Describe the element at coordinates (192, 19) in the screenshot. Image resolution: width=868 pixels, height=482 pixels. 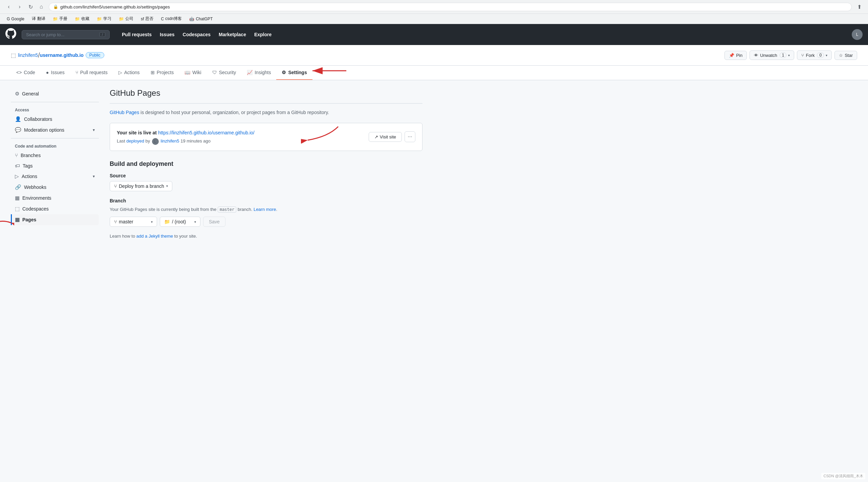
I see `chatgpt-icon: 🤖` at that location.